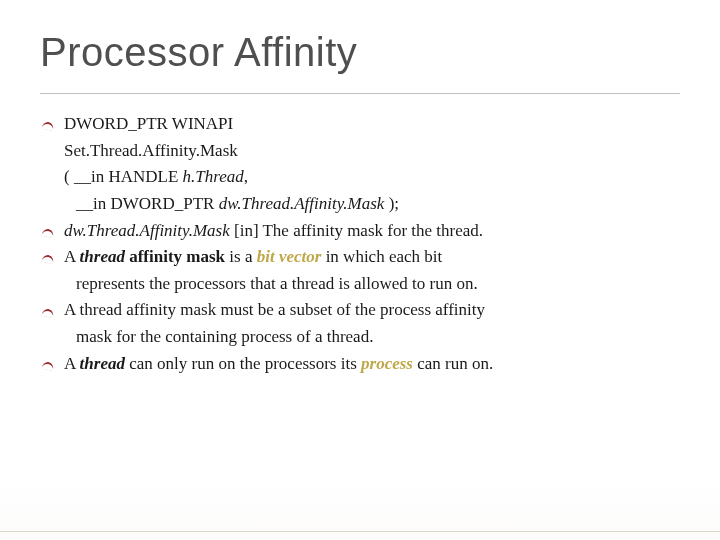 The width and height of the screenshot is (720, 540). Describe the element at coordinates (356, 230) in the screenshot. I see `text: [in] The affinity mask for the thread.` at that location.